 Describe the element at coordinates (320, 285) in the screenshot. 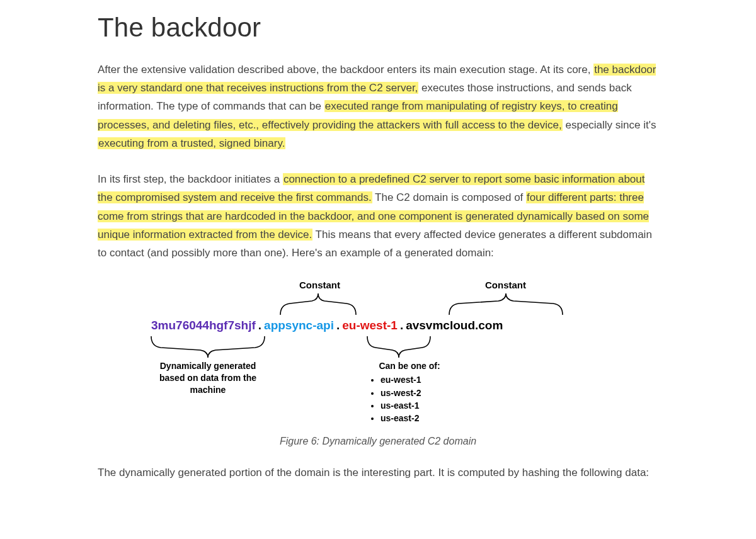

I see `constant-label-1: Constant` at that location.